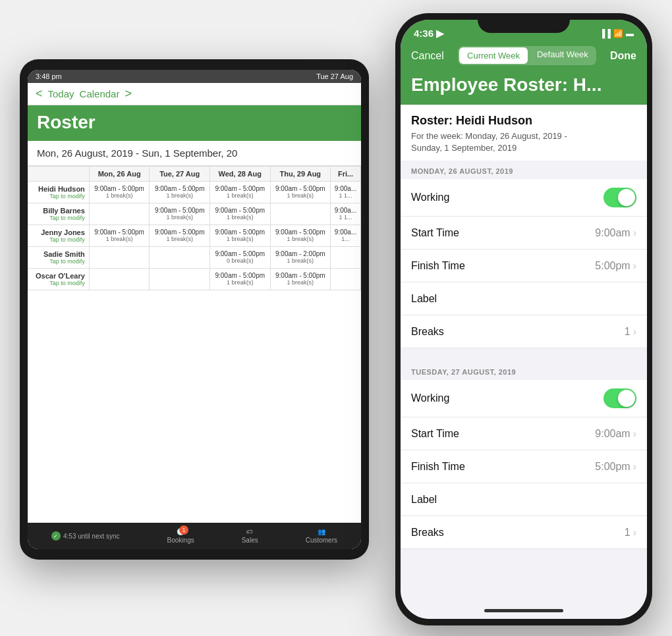 This screenshot has height=636, width=672. I want to click on start-time-row-tuesday: Start Time 9:00am ›, so click(524, 434).